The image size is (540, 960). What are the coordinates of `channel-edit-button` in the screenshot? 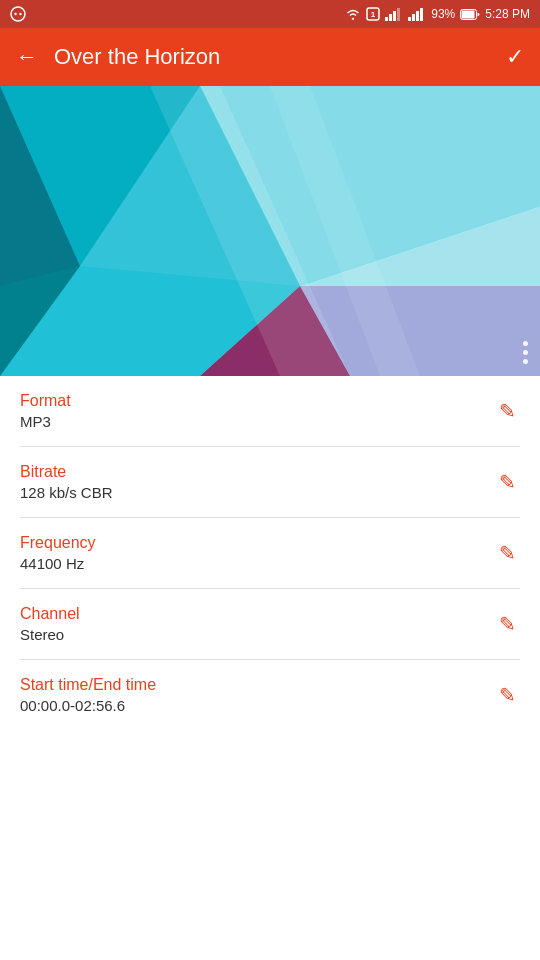 It's located at (508, 624).